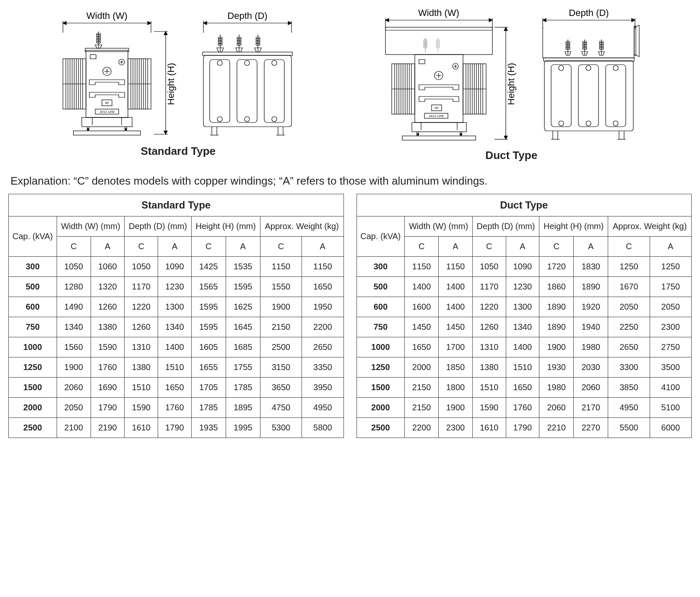 The width and height of the screenshot is (700, 597). Describe the element at coordinates (176, 368) in the screenshot. I see `table-row: 125019001760138015101655175531503350` at that location.